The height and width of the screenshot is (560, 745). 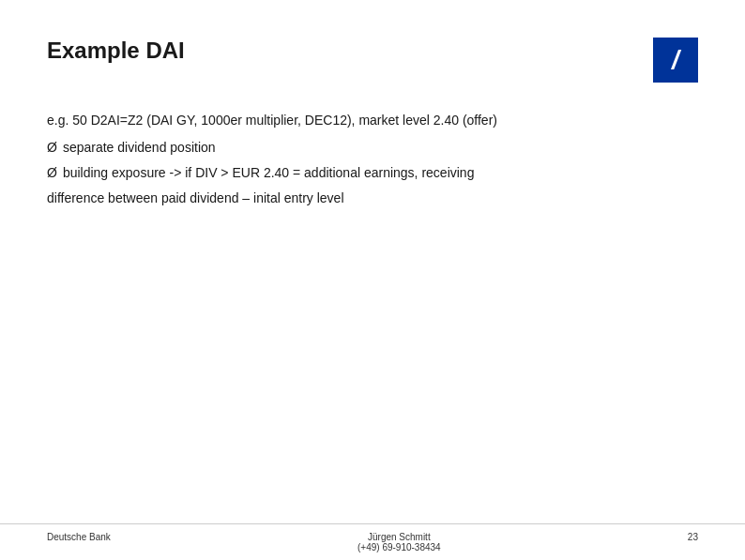 What do you see at coordinates (372, 60) in the screenshot?
I see `slide-header: Example DAI /` at bounding box center [372, 60].